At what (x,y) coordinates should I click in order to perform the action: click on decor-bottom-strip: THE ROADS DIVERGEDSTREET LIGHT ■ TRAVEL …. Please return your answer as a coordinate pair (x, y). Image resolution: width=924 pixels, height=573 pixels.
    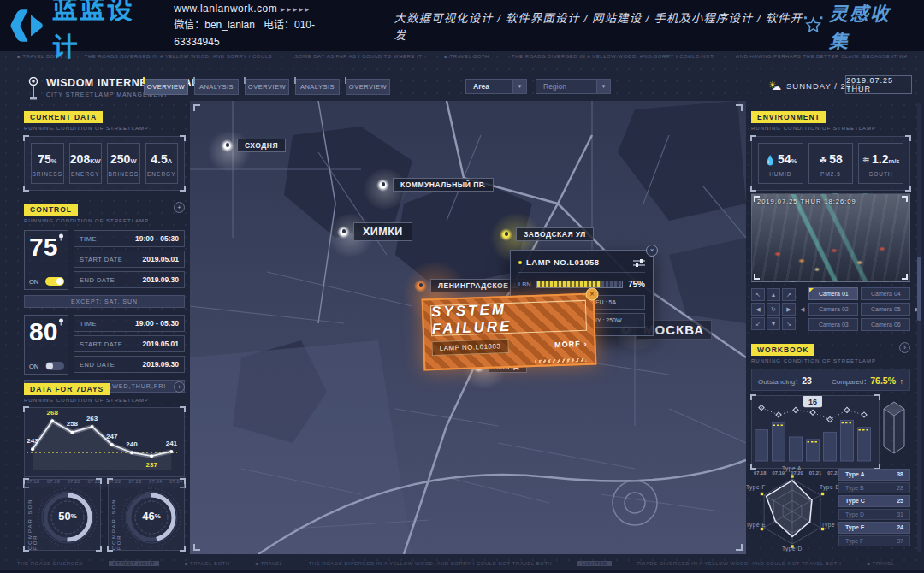
    Looking at the image, I should click on (462, 564).